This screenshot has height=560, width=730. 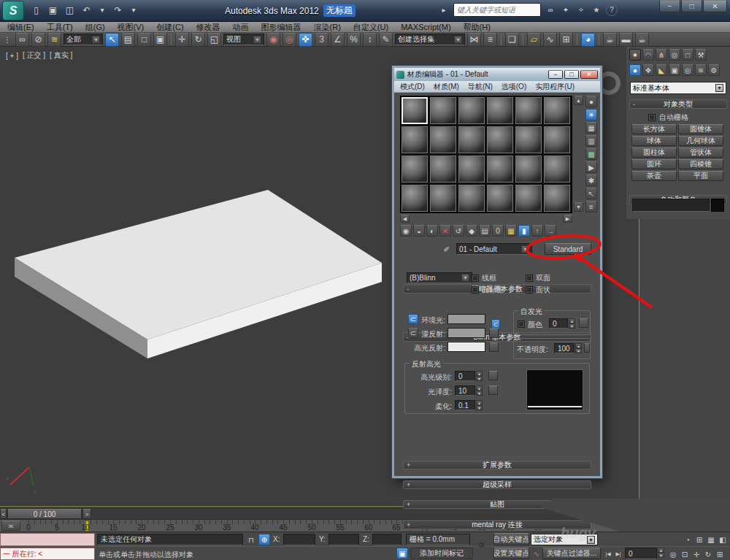 What do you see at coordinates (670, 6) in the screenshot?
I see `minimize-button: −` at bounding box center [670, 6].